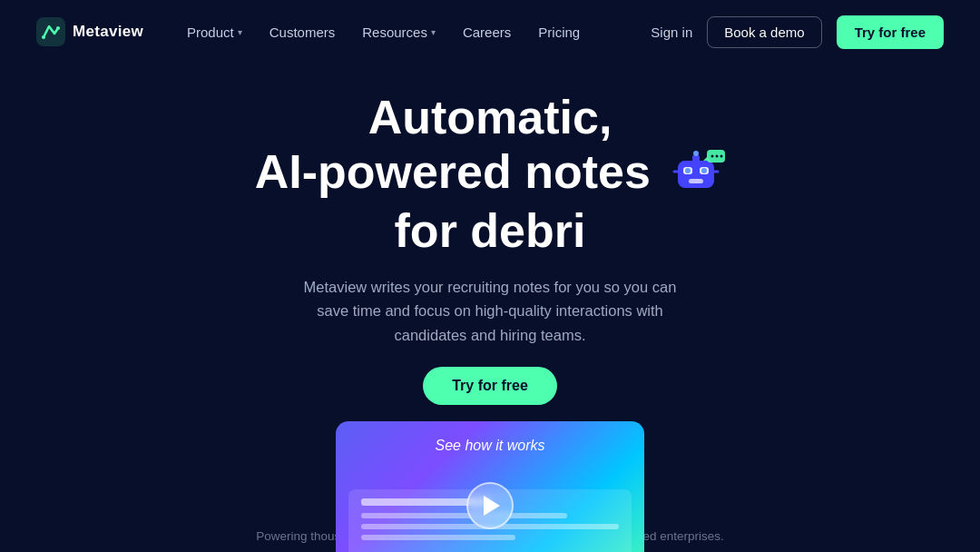 The image size is (980, 552). Describe the element at coordinates (214, 33) in the screenshot. I see `nav-product: Product ▾` at that location.